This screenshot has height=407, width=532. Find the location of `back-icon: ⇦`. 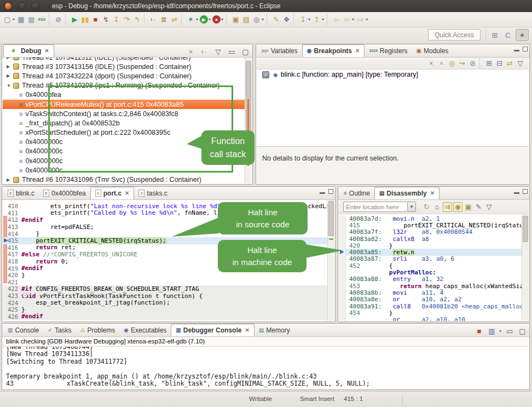

back-icon: ⇦ is located at coordinates (347, 20).